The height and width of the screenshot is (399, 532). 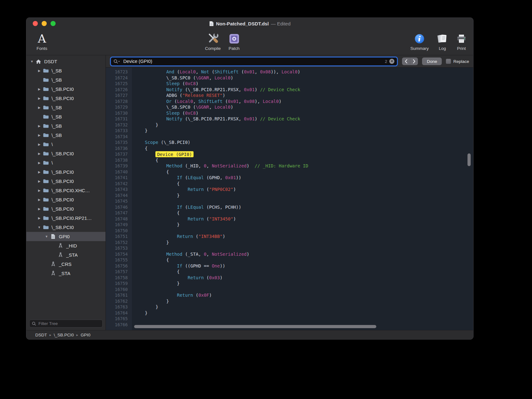 What do you see at coordinates (66, 191) in the screenshot?
I see `tree-item-sb-pci0-xhc: ▶\_SB.PCI0.XHC…` at bounding box center [66, 191].